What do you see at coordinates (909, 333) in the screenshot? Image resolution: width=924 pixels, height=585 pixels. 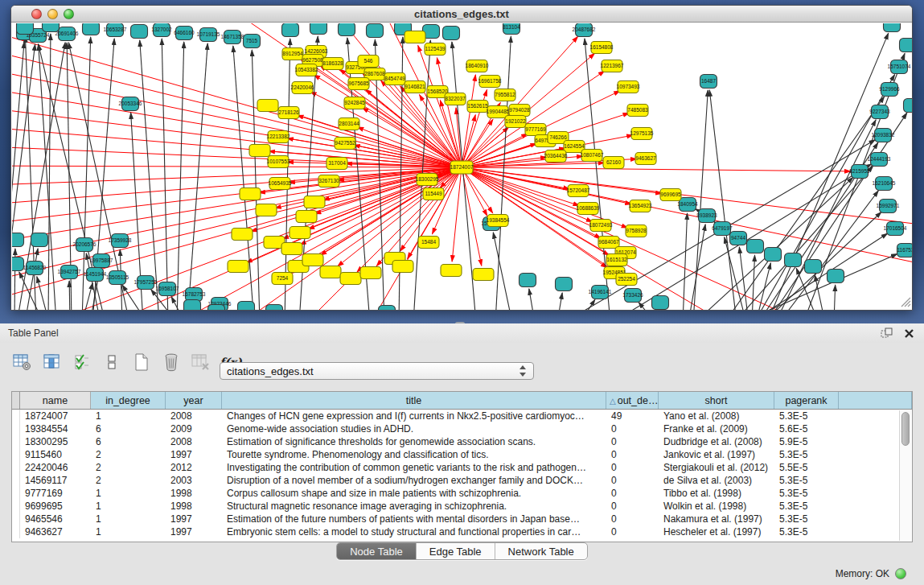 I see `close-panel-icon` at bounding box center [909, 333].